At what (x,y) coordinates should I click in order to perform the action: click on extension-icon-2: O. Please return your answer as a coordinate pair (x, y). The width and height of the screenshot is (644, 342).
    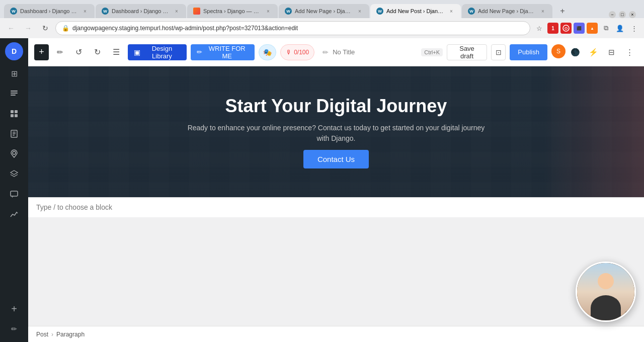
    Looking at the image, I should click on (566, 28).